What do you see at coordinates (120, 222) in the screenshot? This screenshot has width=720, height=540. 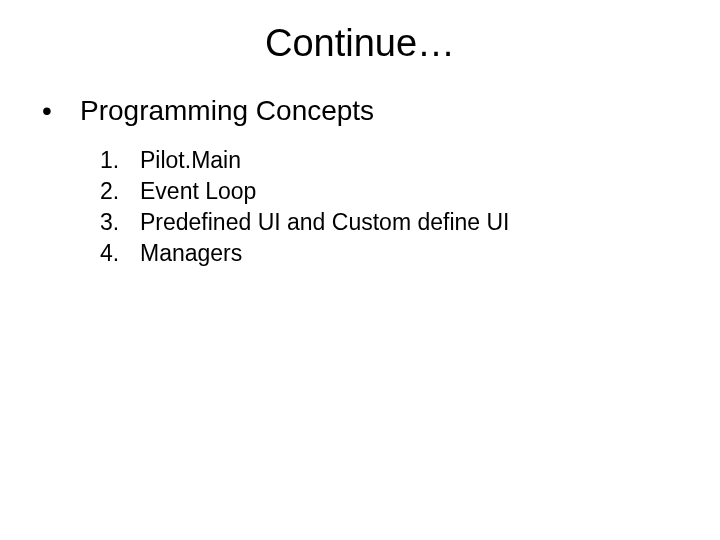 I see `list-number: 3.` at bounding box center [120, 222].